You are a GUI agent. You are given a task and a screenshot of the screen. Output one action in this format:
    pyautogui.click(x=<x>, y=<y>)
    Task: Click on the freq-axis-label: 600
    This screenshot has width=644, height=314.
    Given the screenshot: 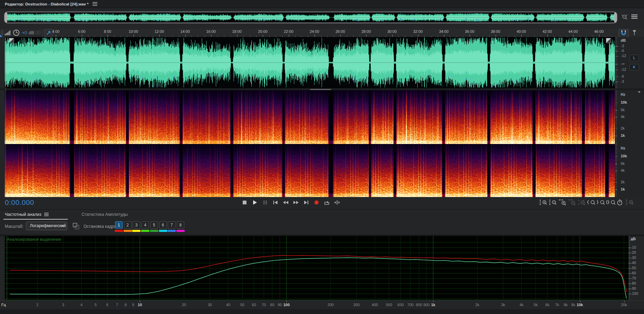 What is the action you would take?
    pyautogui.click(x=400, y=305)
    